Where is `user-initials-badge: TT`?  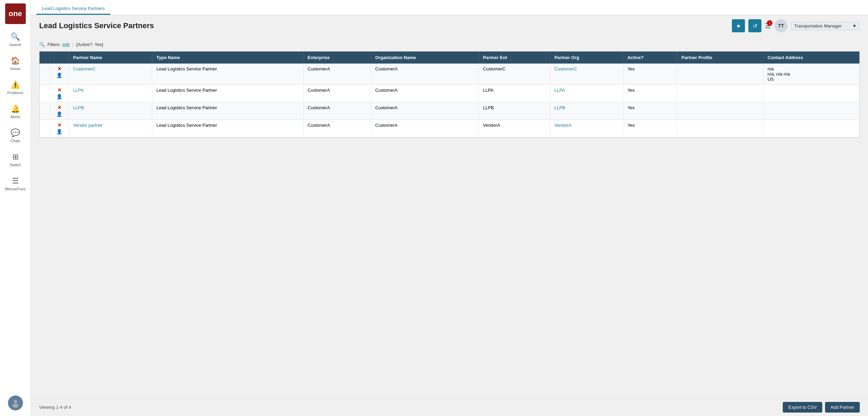
user-initials-badge: TT is located at coordinates (781, 26).